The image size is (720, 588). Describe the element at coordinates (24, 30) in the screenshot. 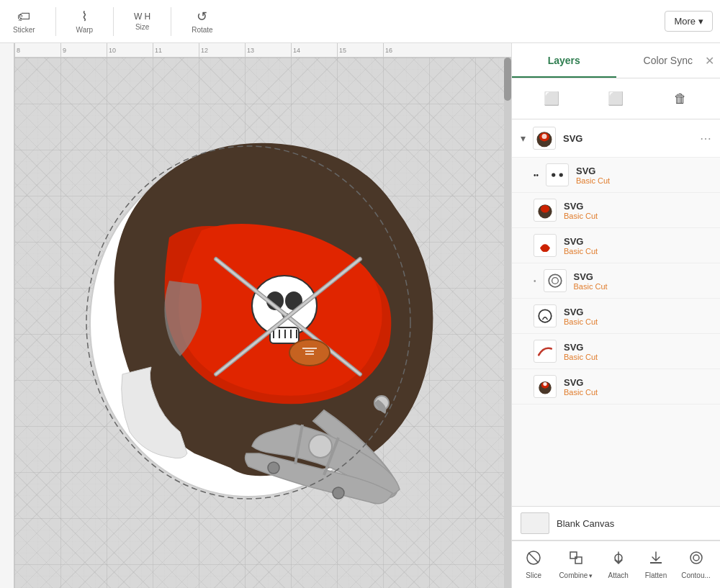

I see `sticker-label: Sticker` at that location.